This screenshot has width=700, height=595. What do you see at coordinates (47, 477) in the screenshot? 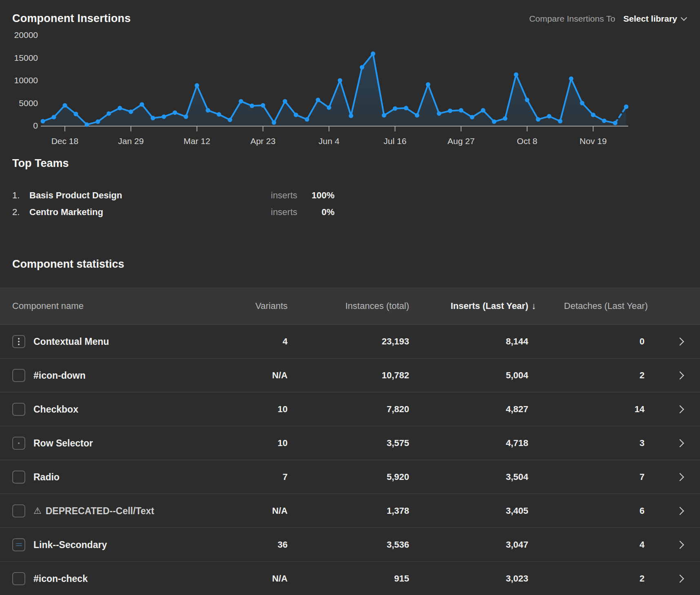
I see `component-name: Radio` at bounding box center [47, 477].